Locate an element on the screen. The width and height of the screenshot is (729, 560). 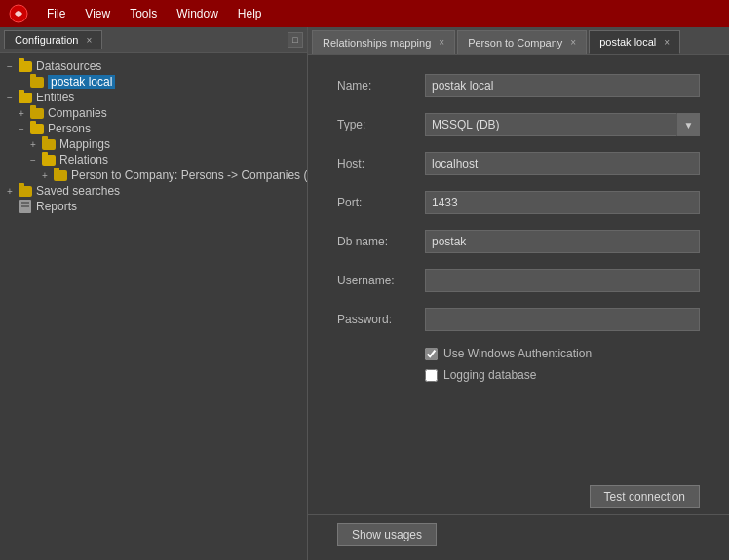
tab-person-to-company-close: × is located at coordinates (573, 43).